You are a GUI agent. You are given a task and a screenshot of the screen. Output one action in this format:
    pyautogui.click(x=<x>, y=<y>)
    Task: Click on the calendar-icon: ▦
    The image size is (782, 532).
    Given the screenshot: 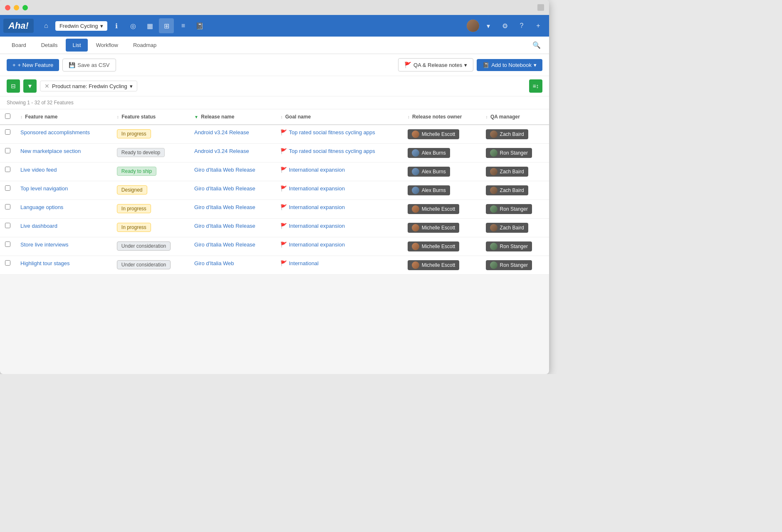 What is the action you would take?
    pyautogui.click(x=150, y=26)
    